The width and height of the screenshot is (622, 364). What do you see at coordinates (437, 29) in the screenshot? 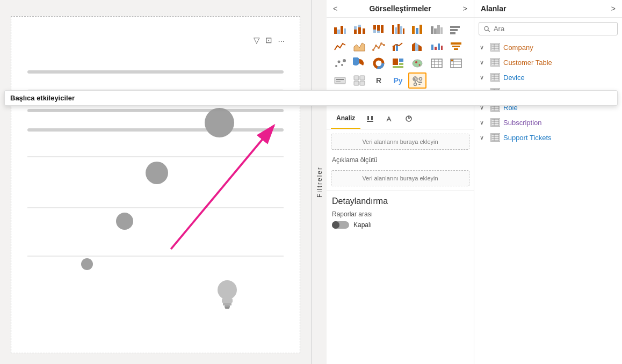
I see `viz-icon-bar-gradient` at bounding box center [437, 29].